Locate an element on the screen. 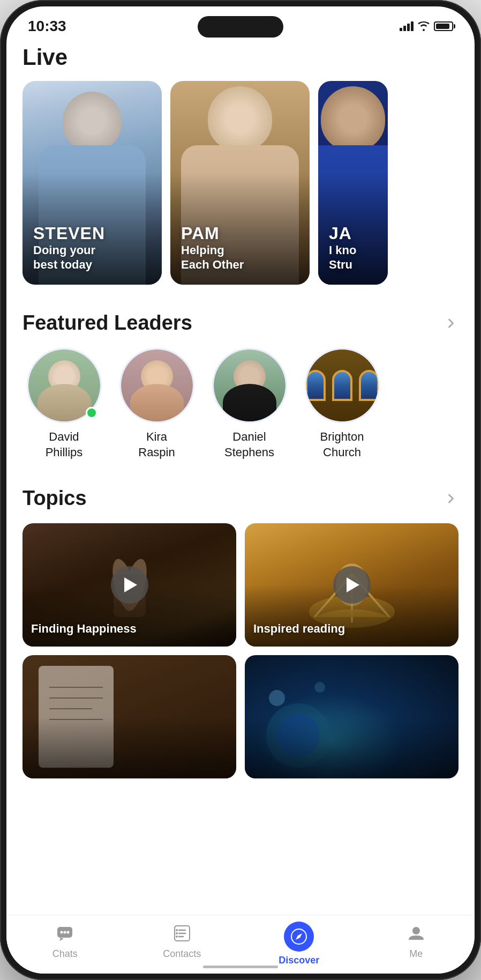 This screenshot has height=980, width=481. status-icons is located at coordinates (426, 26).